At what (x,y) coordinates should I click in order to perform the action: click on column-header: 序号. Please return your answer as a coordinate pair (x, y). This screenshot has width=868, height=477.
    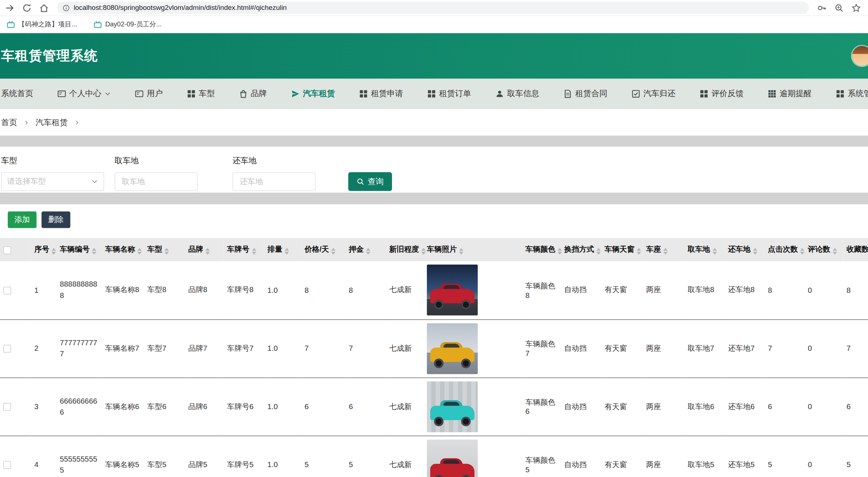
    Looking at the image, I should click on (43, 250).